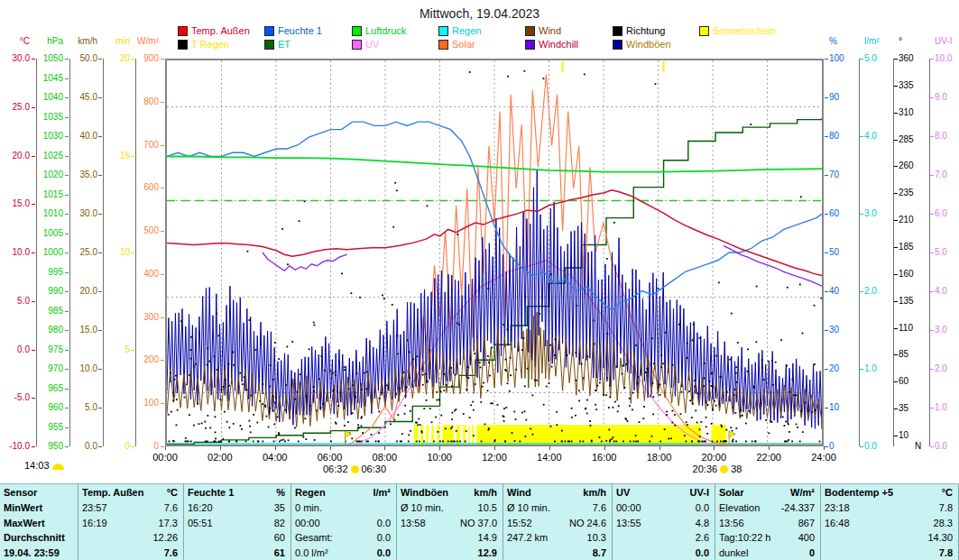  Describe the element at coordinates (700, 492) in the screenshot. I see `table-col-unit: UV-I` at that location.